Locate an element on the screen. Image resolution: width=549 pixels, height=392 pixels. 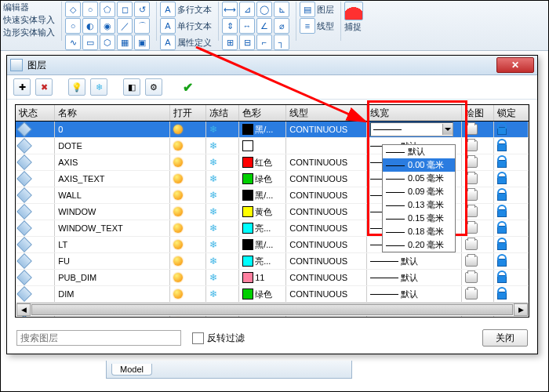
dropdown-option: 0.20 毫米 is located at coordinates (419, 245).